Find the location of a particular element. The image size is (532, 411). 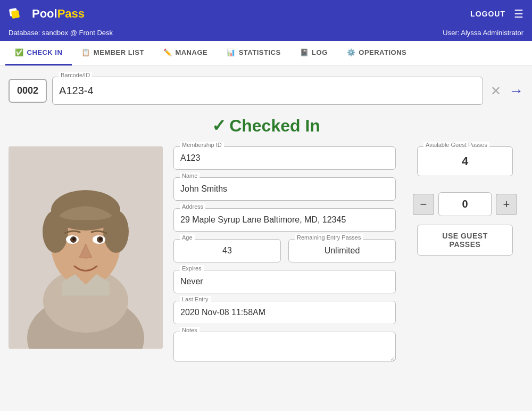

barcode-input is located at coordinates (268, 91).